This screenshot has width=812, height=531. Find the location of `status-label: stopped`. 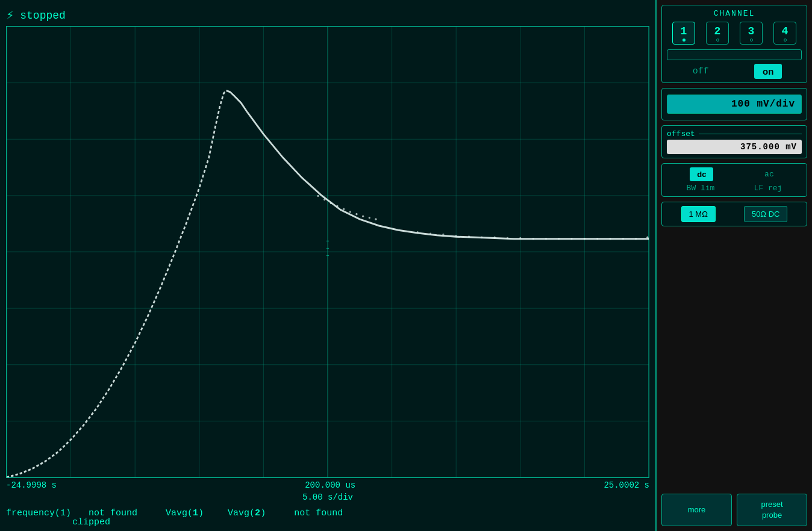

status-label: stopped is located at coordinates (43, 16).